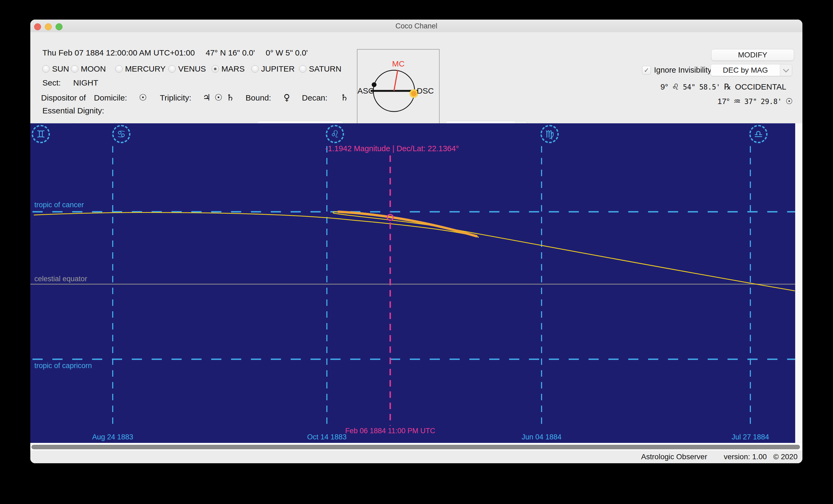 Image resolution: width=833 pixels, height=504 pixels. I want to click on window-title: Coco Chanel, so click(416, 26).